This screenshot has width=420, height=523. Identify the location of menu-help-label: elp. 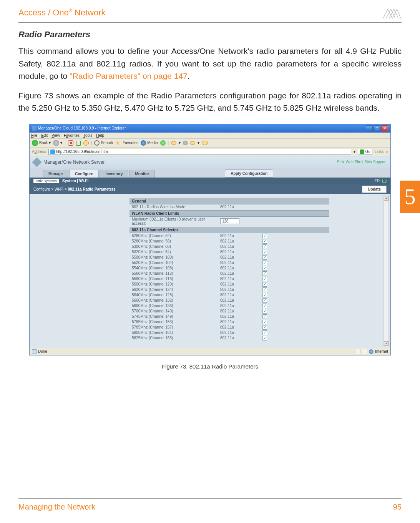
(101, 135).